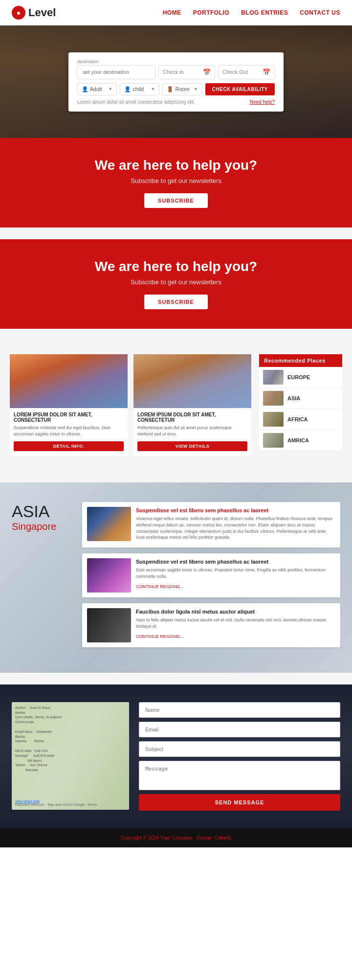  Describe the element at coordinates (301, 378) in the screenshot. I see `rec-item-europe: EUROPE` at that location.